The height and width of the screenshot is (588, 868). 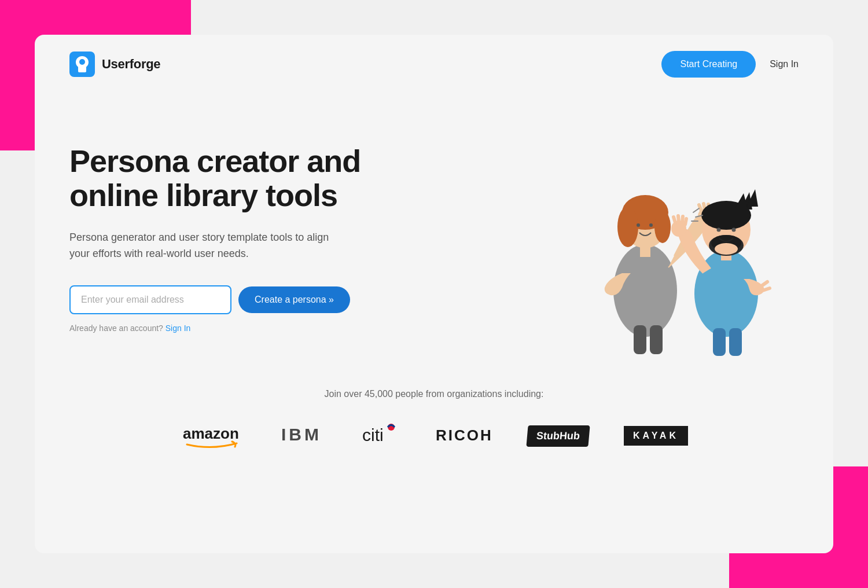 What do you see at coordinates (730, 64) in the screenshot?
I see `header-actions: Start Creating Sign In` at bounding box center [730, 64].